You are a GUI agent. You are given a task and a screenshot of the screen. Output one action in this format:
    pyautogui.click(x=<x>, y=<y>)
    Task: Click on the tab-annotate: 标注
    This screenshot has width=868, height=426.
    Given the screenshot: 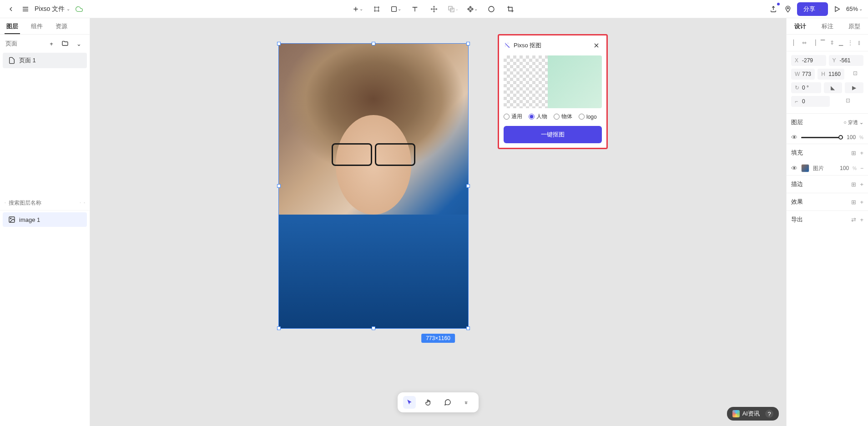 What is the action you would take?
    pyautogui.click(x=828, y=26)
    